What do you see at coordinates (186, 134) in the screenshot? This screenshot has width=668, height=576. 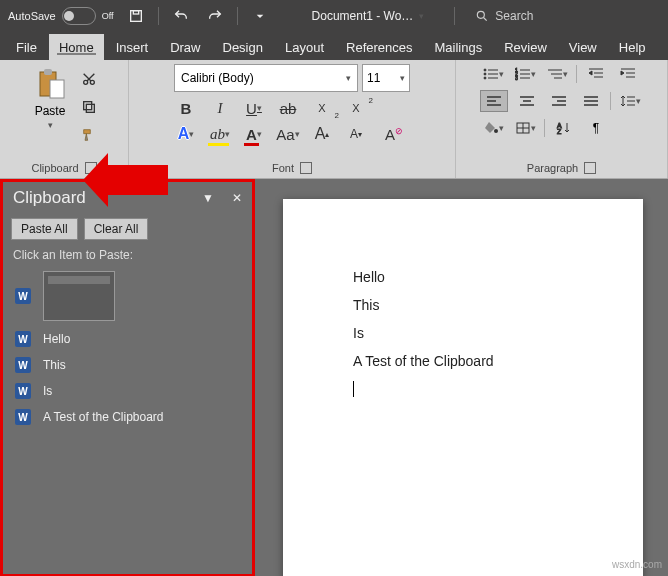 I see `text-effects-button: A▾` at bounding box center [186, 134].